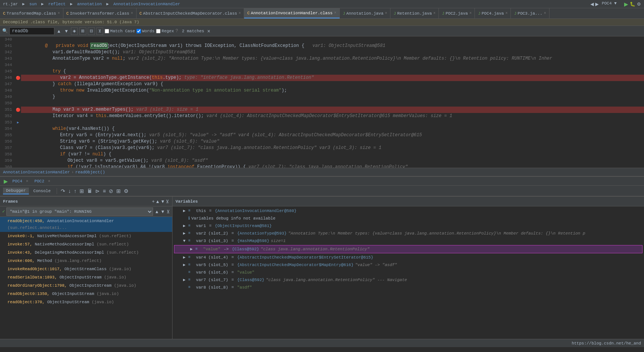 The height and width of the screenshot is (352, 644). I want to click on debug-session-poc4: POC4 ×, so click(20, 181).